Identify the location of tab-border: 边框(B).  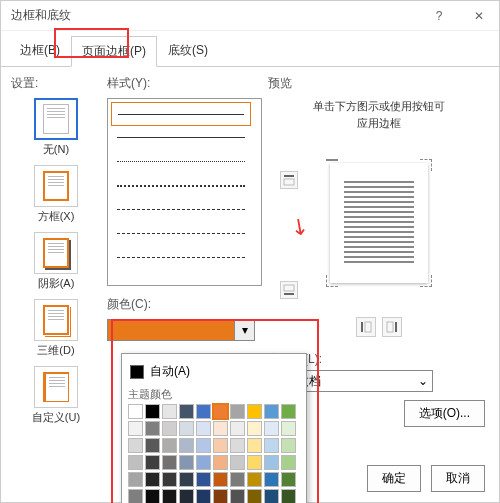
(40, 50).